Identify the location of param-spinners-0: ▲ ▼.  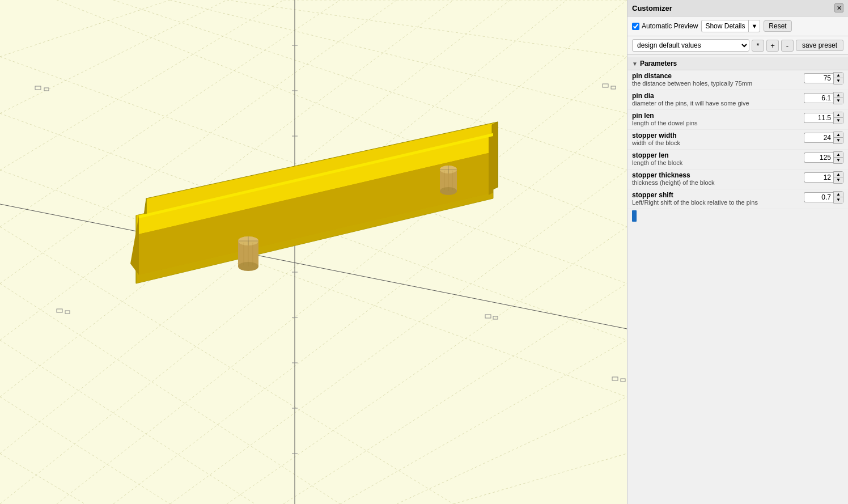
(838, 78).